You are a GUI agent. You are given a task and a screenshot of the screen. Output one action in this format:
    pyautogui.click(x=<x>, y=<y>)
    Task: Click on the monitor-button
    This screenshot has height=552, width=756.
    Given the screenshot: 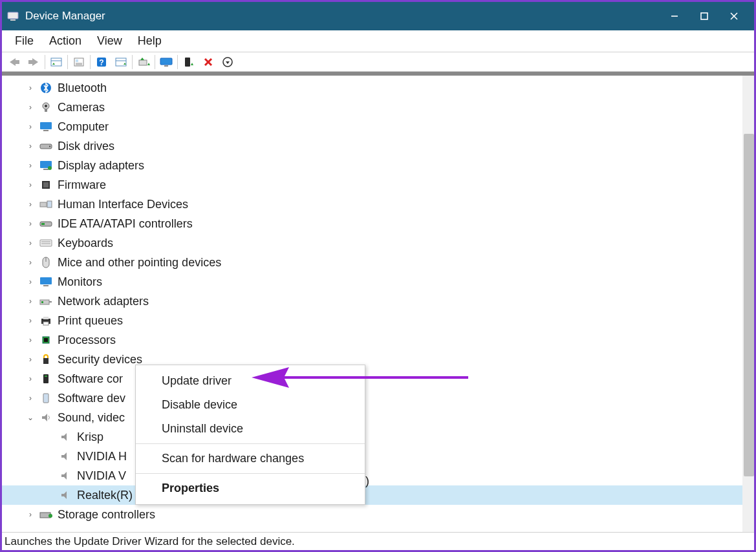 What is the action you would take?
    pyautogui.click(x=166, y=62)
    